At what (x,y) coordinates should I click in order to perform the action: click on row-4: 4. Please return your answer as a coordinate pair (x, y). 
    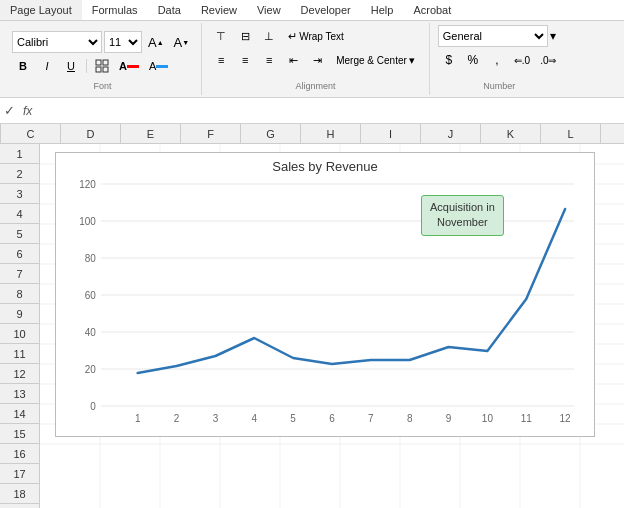
    Looking at the image, I should click on (20, 214).